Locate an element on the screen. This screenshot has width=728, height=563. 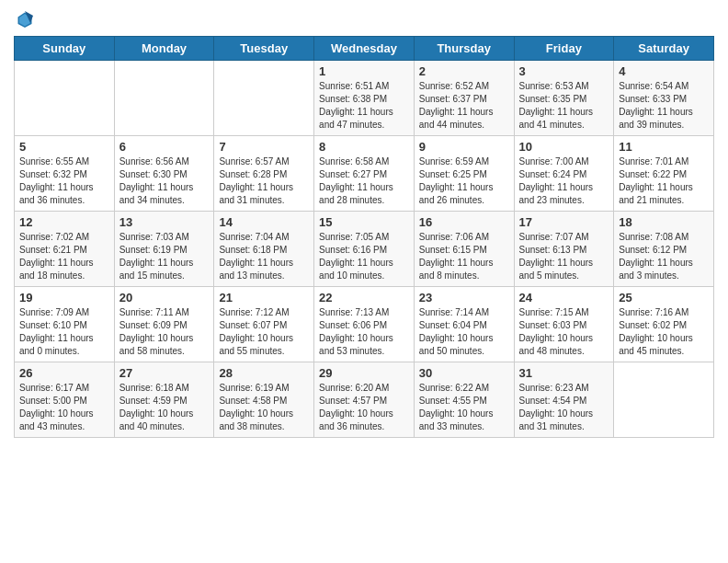
calendar-cell: 2Sunrise: 6:52 AM Sunset: 6:37 PM Daylig… is located at coordinates (463, 98).